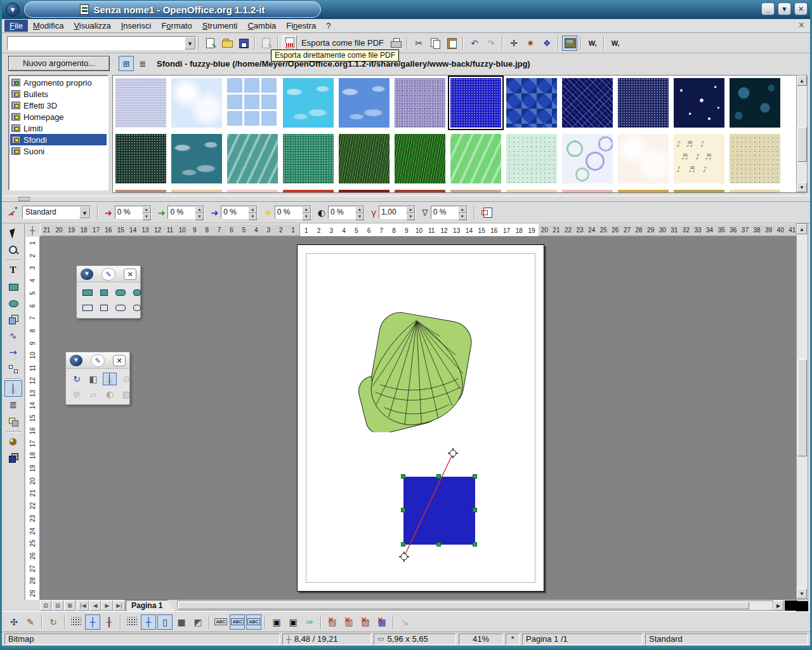 The width and height of the screenshot is (812, 650). What do you see at coordinates (435, 43) in the screenshot?
I see `copy-button` at bounding box center [435, 43].